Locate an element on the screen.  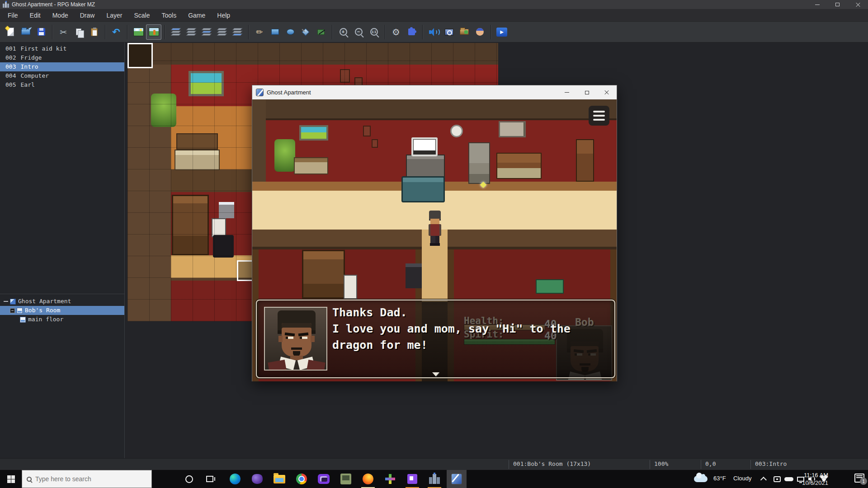
tray-expand-button is located at coordinates (764, 479).